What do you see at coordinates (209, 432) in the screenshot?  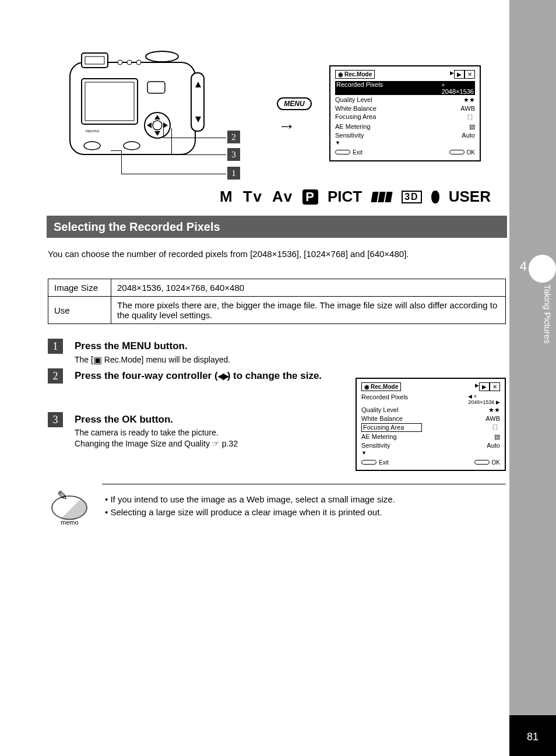 I see `step-3-sub1: The camera is ready to take the picture.` at bounding box center [209, 432].